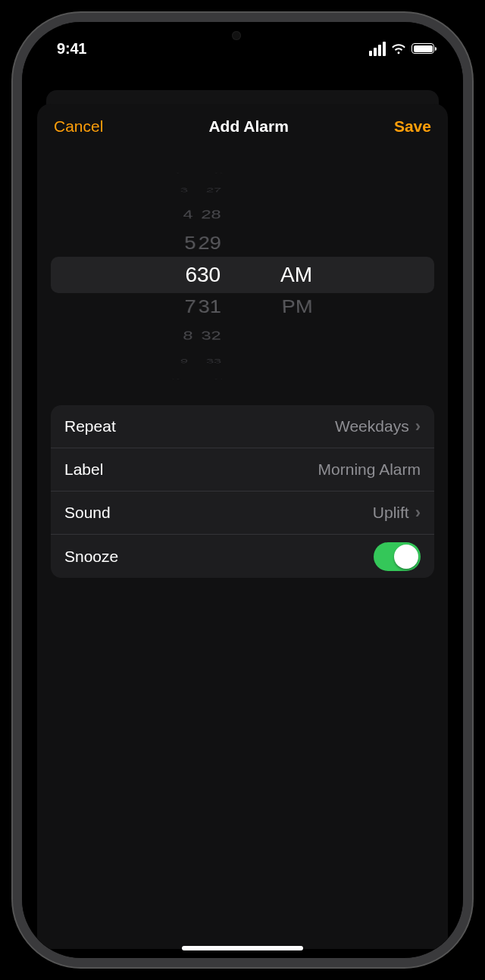  I want to click on sound-row: Sound Uplift ›, so click(242, 513).